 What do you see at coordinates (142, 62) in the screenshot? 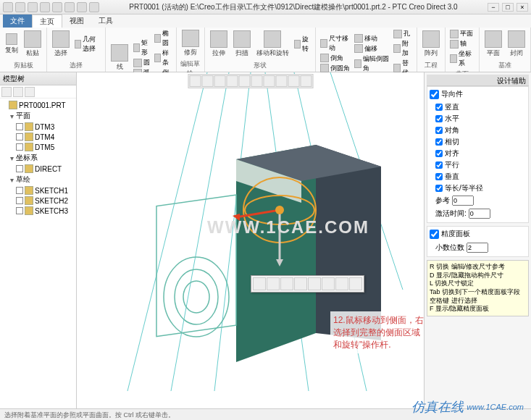
I see `circle-button: 圆` at bounding box center [142, 62].